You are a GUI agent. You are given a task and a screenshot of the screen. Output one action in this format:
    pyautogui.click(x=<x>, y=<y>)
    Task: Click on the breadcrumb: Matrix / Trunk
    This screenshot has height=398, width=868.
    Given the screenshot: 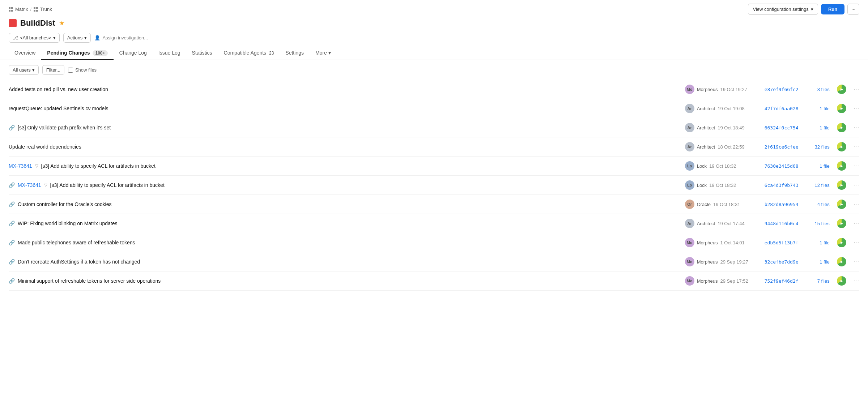 What is the action you would take?
    pyautogui.click(x=30, y=9)
    